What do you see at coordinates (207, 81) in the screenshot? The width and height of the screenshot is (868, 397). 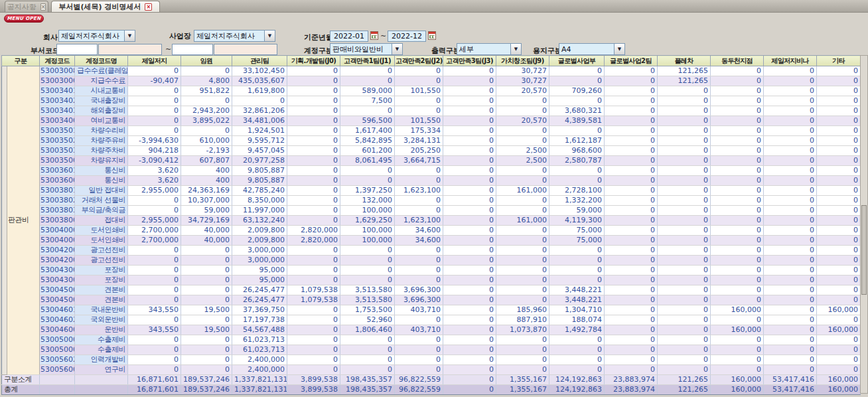 I see `amount-cell: 4,800` at bounding box center [207, 81].